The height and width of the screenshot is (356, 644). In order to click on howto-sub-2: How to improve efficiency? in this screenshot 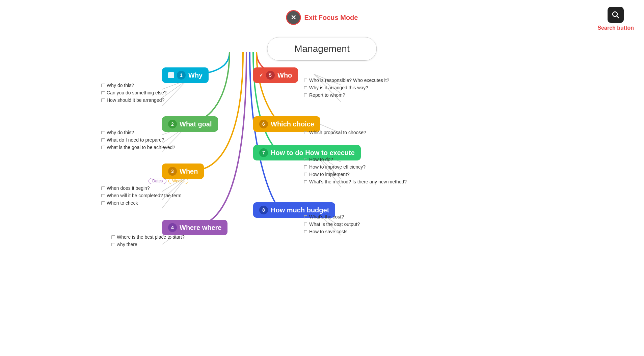, I will do `click(355, 167)`.